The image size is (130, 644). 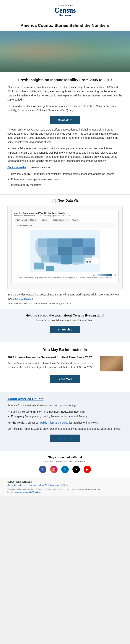 I want to click on viz-description-text: Explore the demographic aspects of incom…, so click(x=65, y=296).